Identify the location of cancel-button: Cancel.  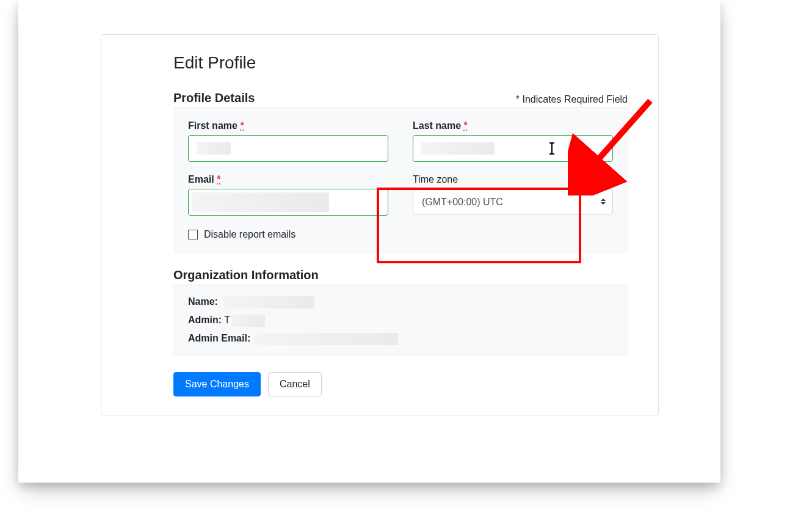
(295, 384).